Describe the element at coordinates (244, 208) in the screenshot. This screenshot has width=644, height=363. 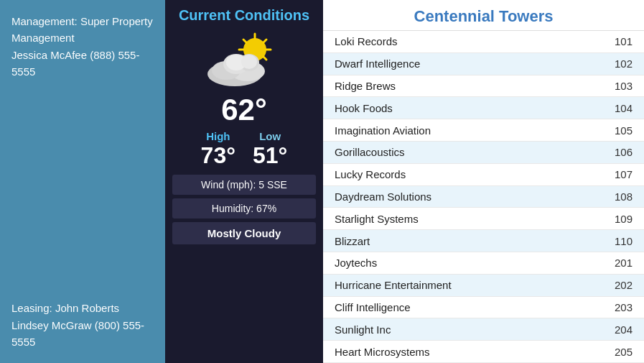
I see `humidity-bar: Humidity: 67%` at that location.